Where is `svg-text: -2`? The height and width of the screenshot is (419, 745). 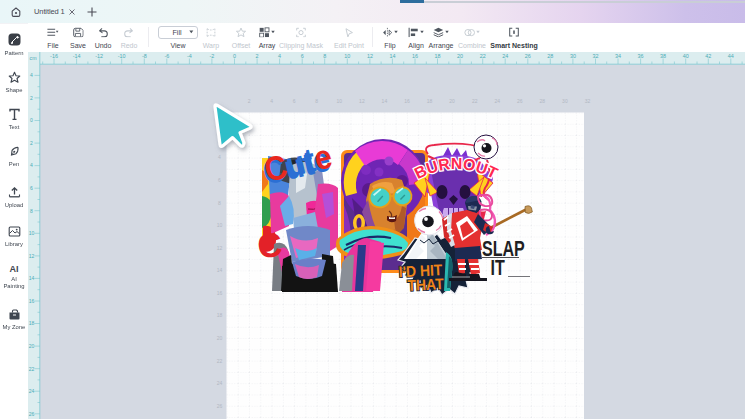
svg-text: -2 is located at coordinates (212, 56).